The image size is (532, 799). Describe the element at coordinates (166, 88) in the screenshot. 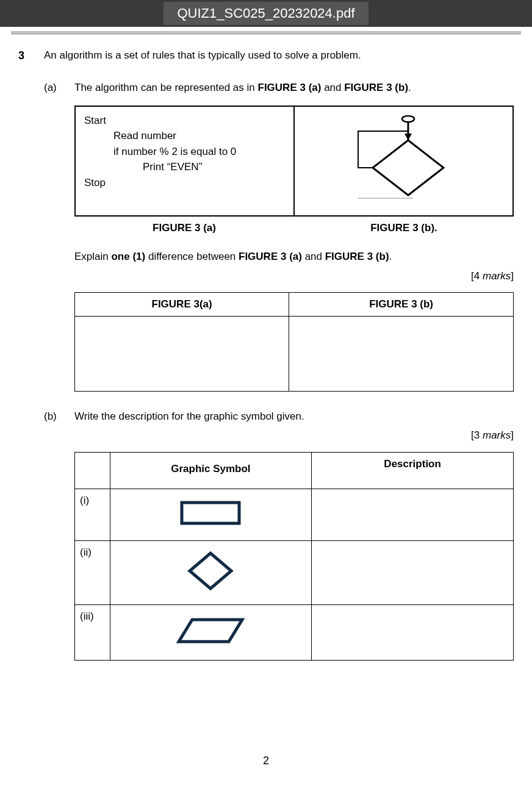

I see `text: The algorithm can be represented as in` at that location.